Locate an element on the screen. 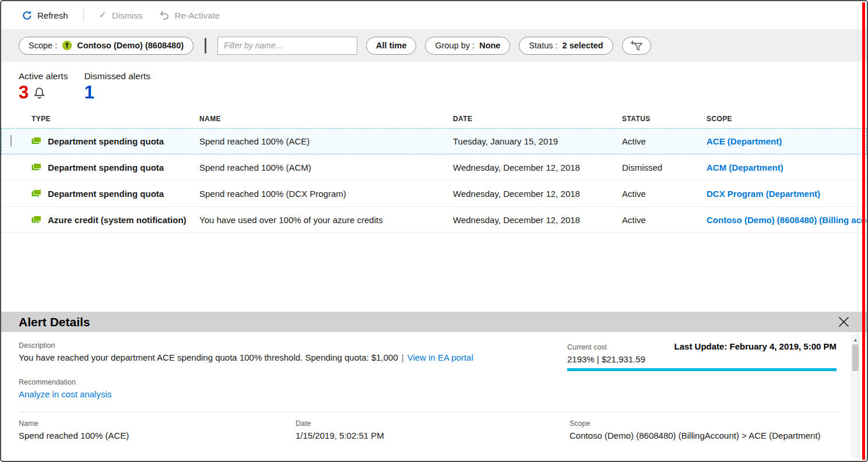 This screenshot has height=462, width=868. description-text: You have reached your department ACE spe… is located at coordinates (209, 358).